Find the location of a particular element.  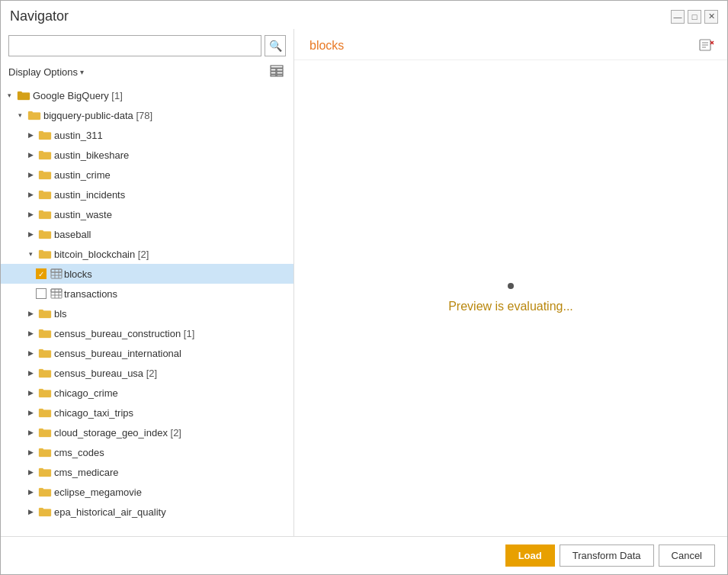

search-button: 🔍 is located at coordinates (275, 46).